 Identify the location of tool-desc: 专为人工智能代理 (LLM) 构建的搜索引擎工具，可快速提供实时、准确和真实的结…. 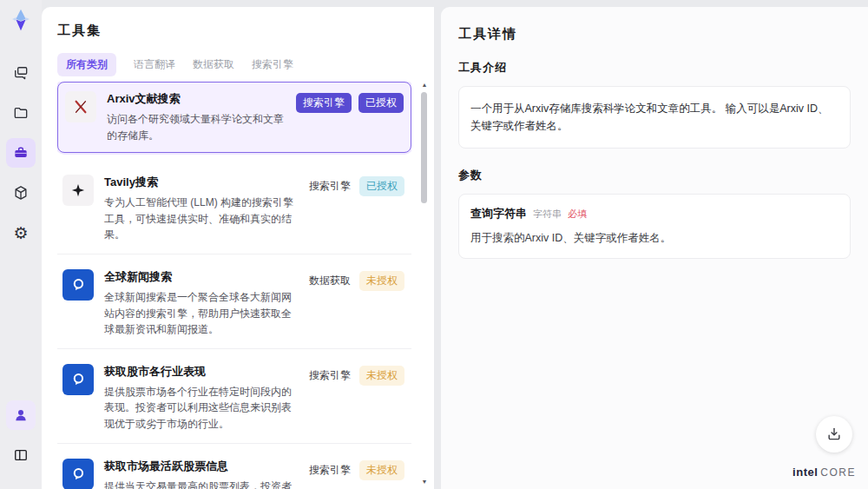
(201, 219).